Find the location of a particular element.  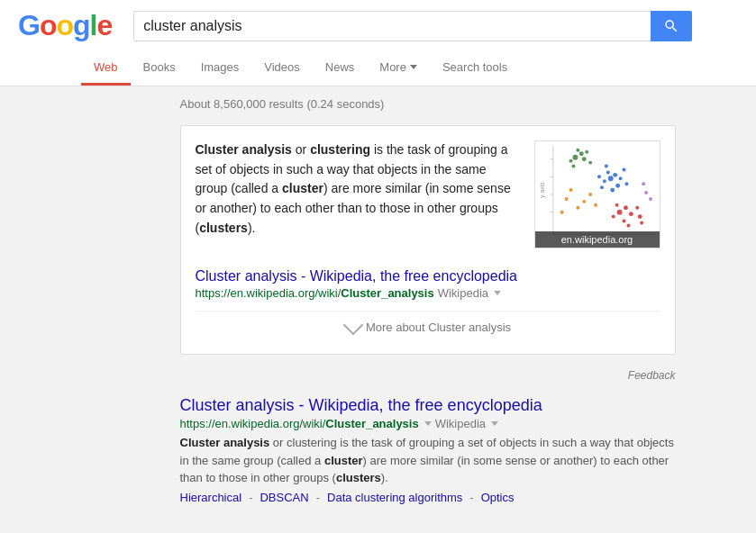

google-logo: Google is located at coordinates (65, 25).